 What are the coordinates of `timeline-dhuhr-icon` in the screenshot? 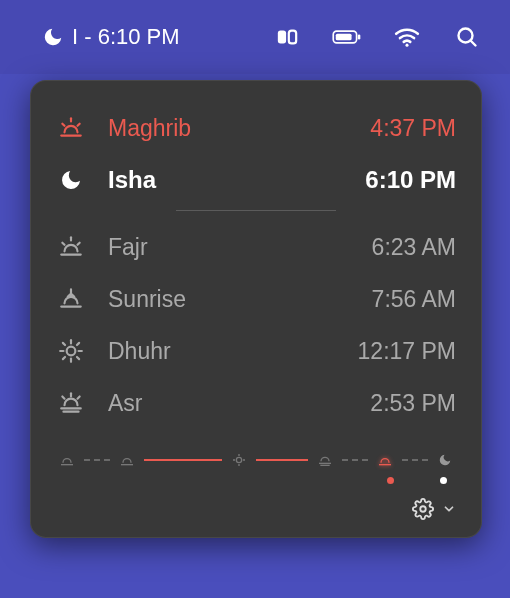 It's located at (239, 460).